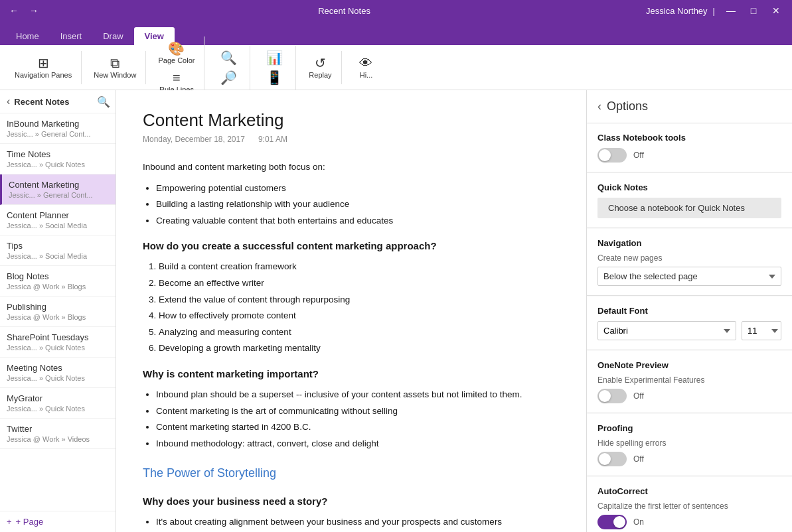 The width and height of the screenshot is (792, 532). Describe the element at coordinates (351, 374) in the screenshot. I see `note-q2: Why is content marketing important?` at that location.